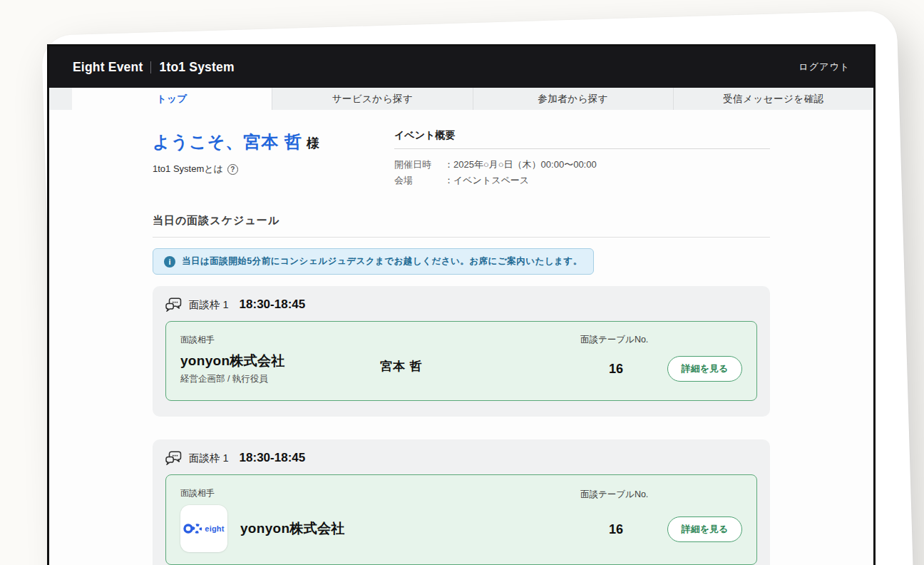 The height and width of the screenshot is (565, 924). What do you see at coordinates (280, 380) in the screenshot?
I see `partner-department: 経営企画部 / 執行役員` at bounding box center [280, 380].